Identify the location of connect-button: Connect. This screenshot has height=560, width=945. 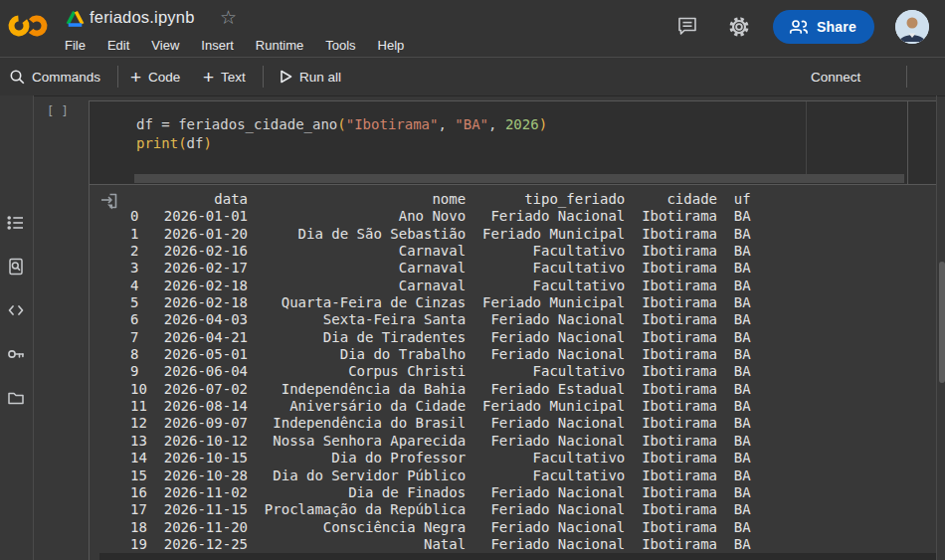
(836, 77).